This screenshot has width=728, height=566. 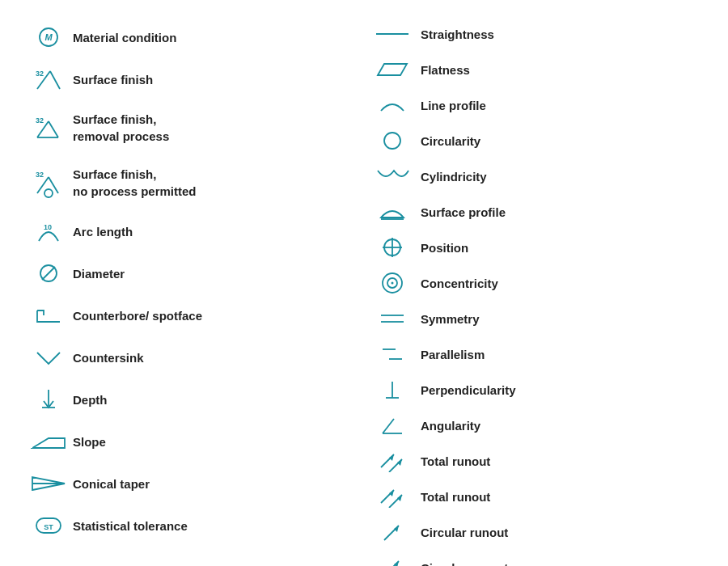 I want to click on symbol-concentricity, so click(x=392, y=283).